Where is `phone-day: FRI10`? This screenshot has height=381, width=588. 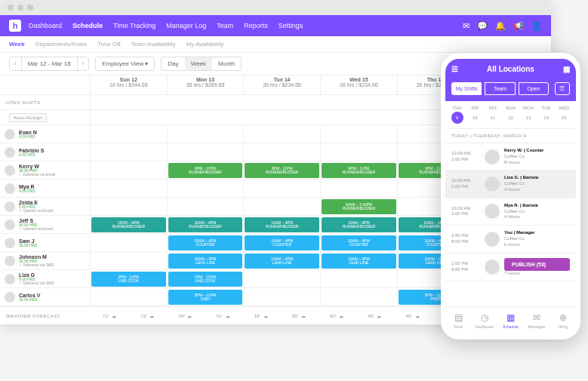 phone-day: FRI10 is located at coordinates (476, 115).